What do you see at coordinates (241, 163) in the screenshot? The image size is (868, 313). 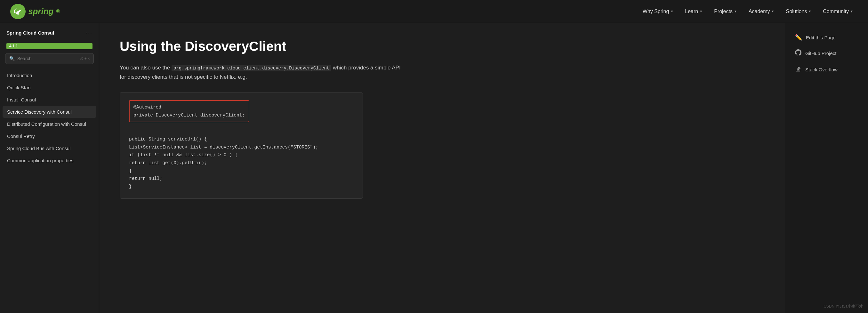 I see `code-line-return-uri: return list.get(0).getUri();` at bounding box center [241, 163].